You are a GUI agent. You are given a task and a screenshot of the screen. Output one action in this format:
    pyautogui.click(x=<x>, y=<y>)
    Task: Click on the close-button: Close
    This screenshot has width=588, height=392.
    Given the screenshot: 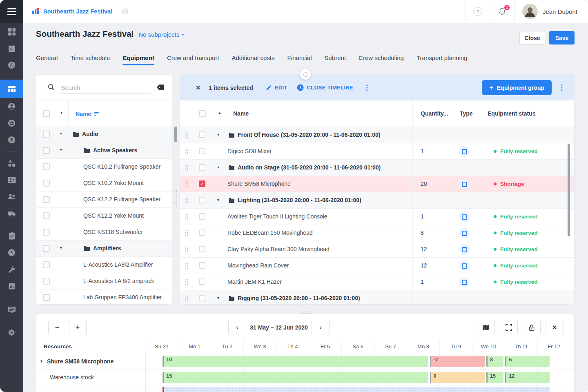 What is the action you would take?
    pyautogui.click(x=532, y=38)
    